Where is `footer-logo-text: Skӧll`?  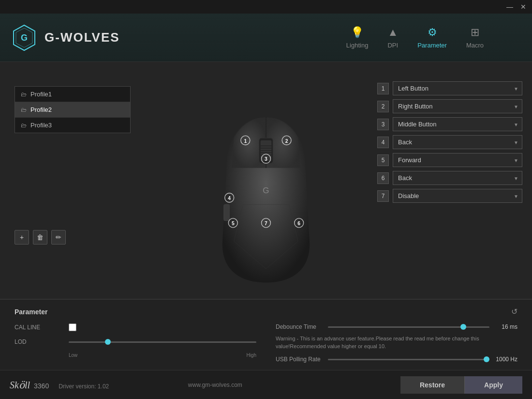 footer-logo-text: Skӧll is located at coordinates (20, 385).